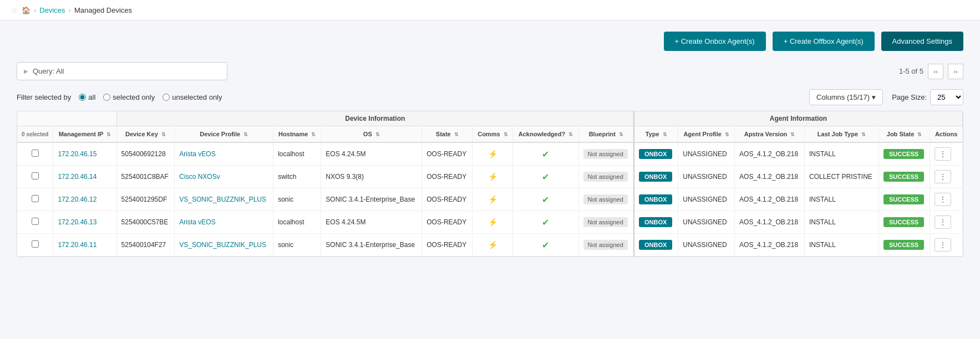 Image resolution: width=980 pixels, height=339 pixels. Describe the element at coordinates (82, 97) in the screenshot. I see `filter-all-radio` at that location.